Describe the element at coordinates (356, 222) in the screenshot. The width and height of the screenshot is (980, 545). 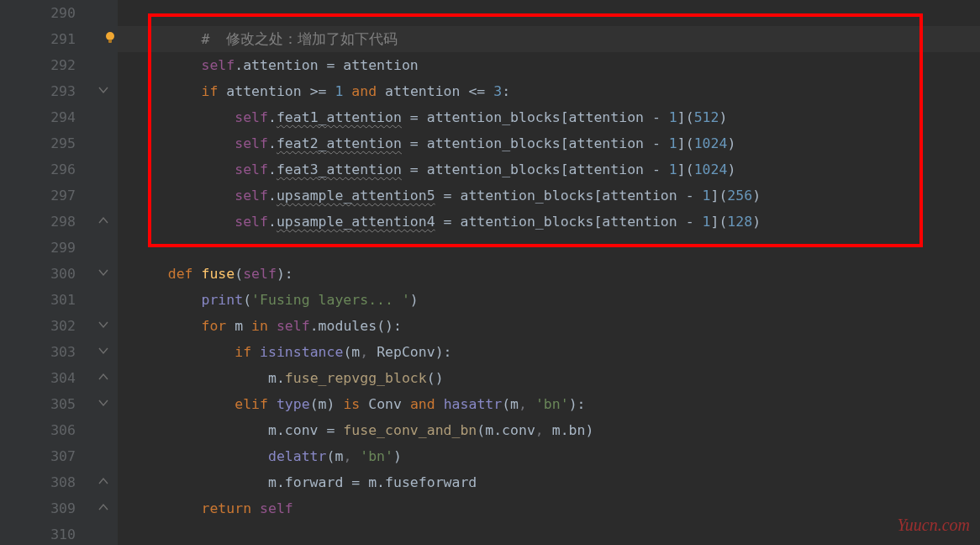
I see `token-attr: upsample_attention4` at that location.